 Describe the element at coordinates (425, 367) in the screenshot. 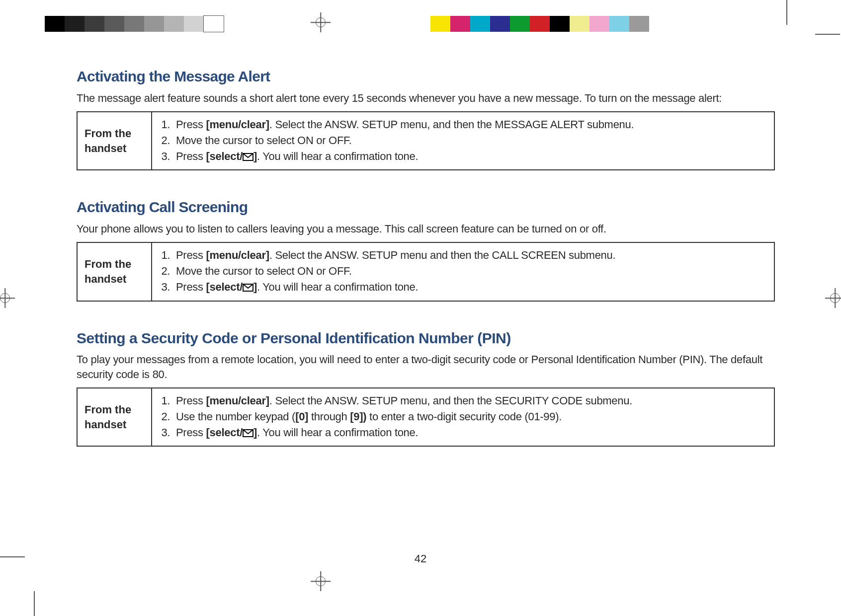

I see `section-intro: To play your messages from a remote loca…` at that location.